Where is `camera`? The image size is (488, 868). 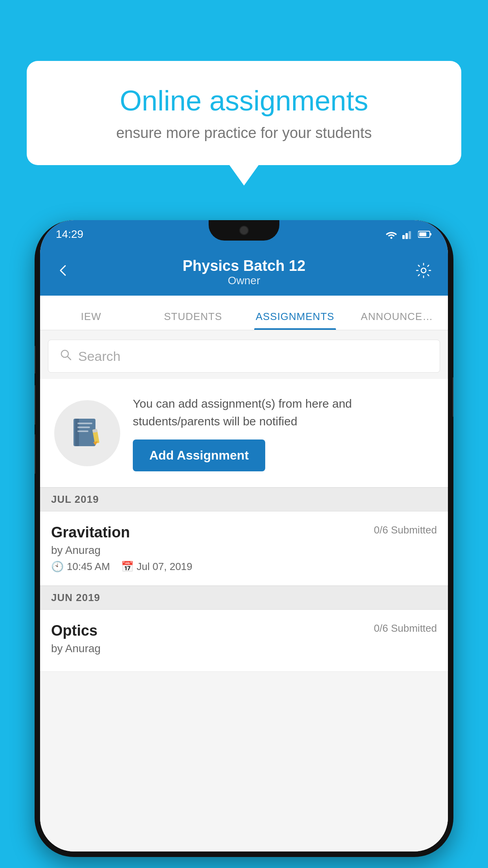 camera is located at coordinates (244, 230).